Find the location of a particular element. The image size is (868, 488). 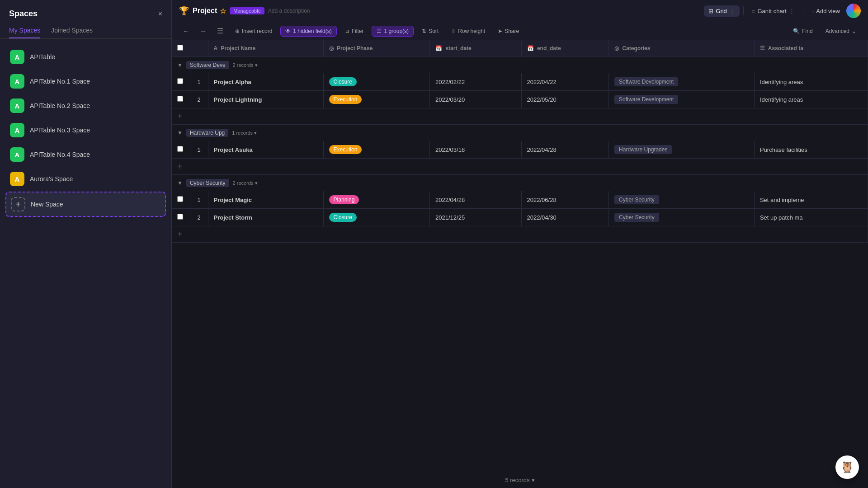

advanced-button: Advanced ⌄ is located at coordinates (841, 31).